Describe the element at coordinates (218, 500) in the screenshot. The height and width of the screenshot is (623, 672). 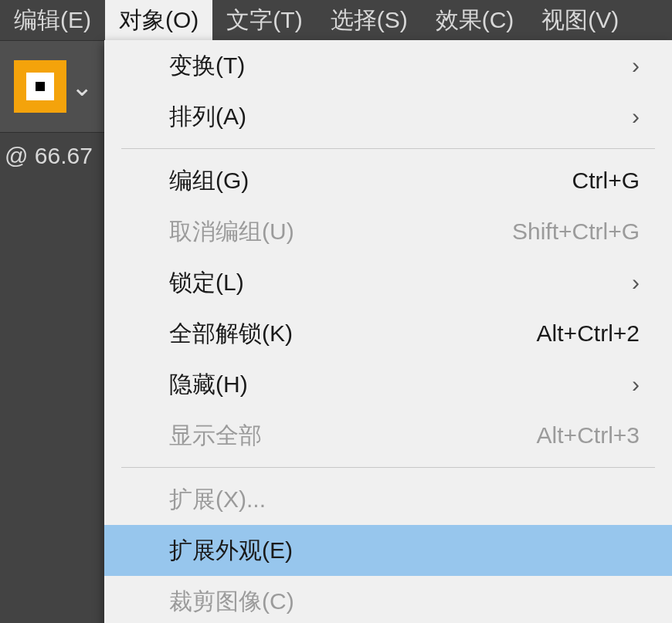
I see `menu-item-expand-label: 扩展(X)...` at that location.